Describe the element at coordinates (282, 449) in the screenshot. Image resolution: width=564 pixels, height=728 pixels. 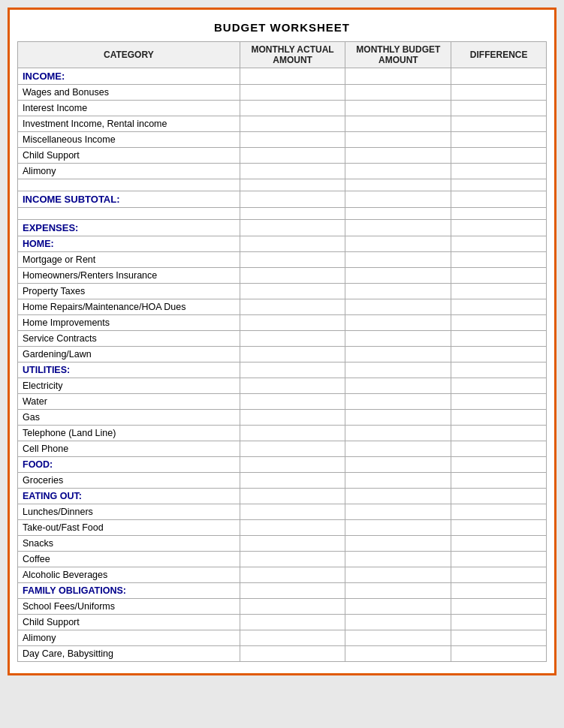
I see `table-row: Cell Phone` at that location.